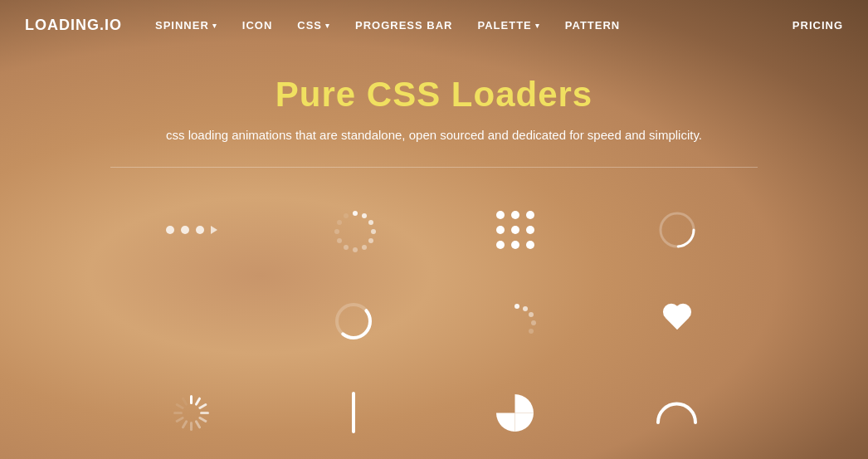  What do you see at coordinates (257, 25) in the screenshot?
I see `nav-icon: ICON` at bounding box center [257, 25].